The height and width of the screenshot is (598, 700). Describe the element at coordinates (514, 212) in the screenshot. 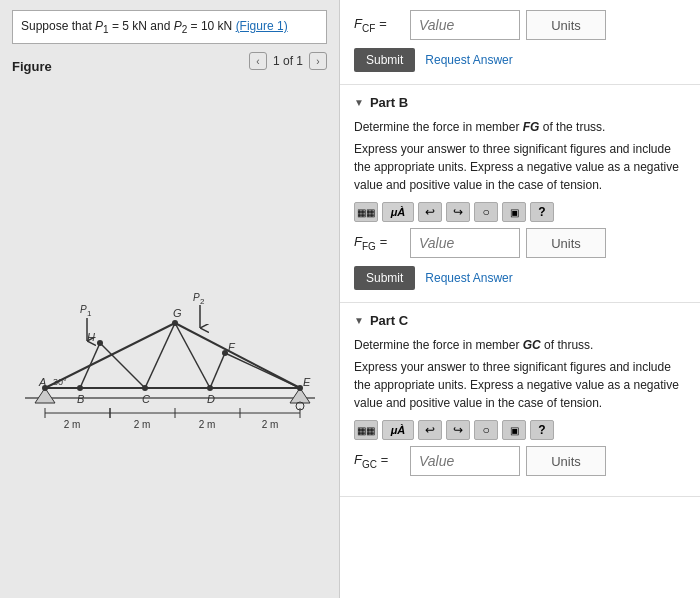

I see `image-icon-b: ▣` at that location.